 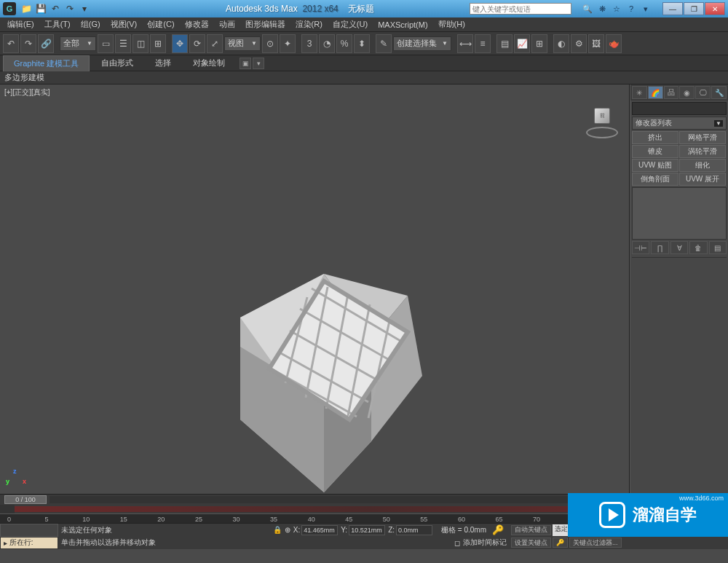 What do you see at coordinates (227, 25) in the screenshot?
I see `menu-animation: 动画` at bounding box center [227, 25].